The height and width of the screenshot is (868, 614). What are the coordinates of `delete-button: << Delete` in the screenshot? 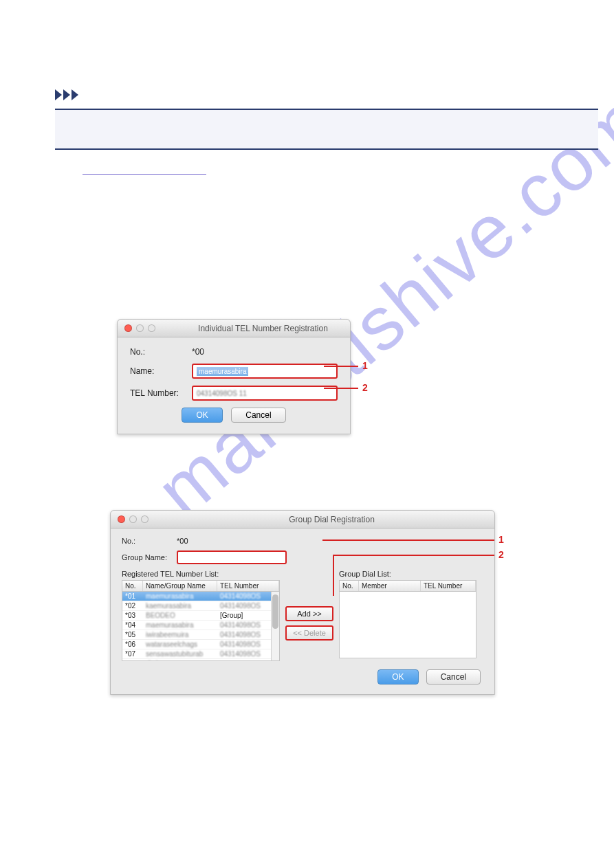 It's located at (309, 633).